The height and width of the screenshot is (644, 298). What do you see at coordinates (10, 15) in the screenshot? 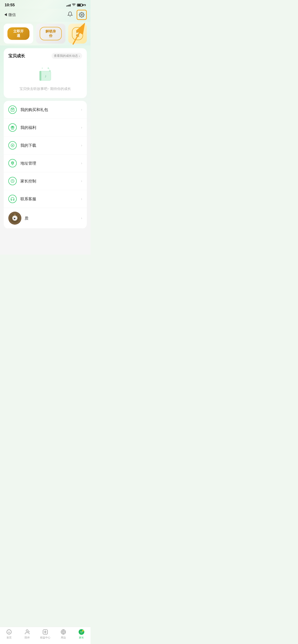
I see `back-button: ◀ 微信` at bounding box center [10, 15].